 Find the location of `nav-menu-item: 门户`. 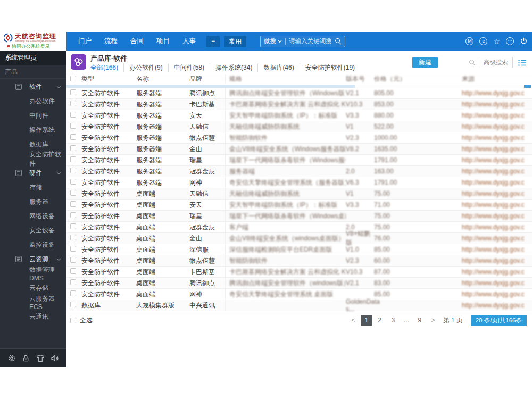

nav-menu-item: 门户 is located at coordinates (85, 41).